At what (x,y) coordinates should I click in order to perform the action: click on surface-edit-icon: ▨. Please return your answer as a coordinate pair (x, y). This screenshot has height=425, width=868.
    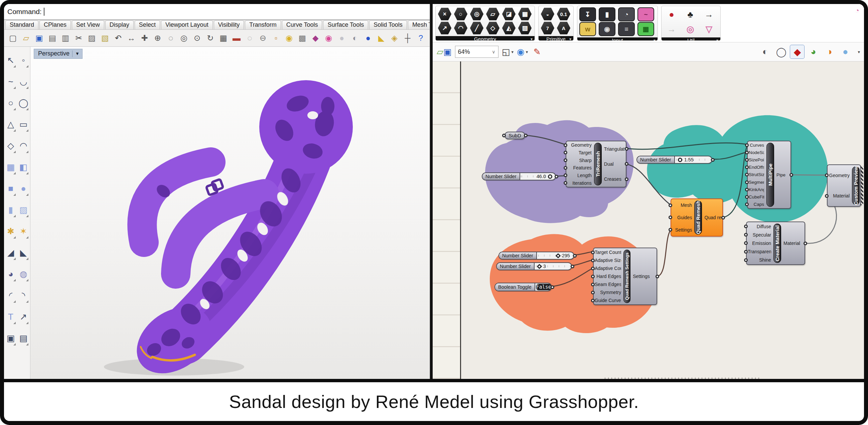
    Looking at the image, I should click on (24, 210).